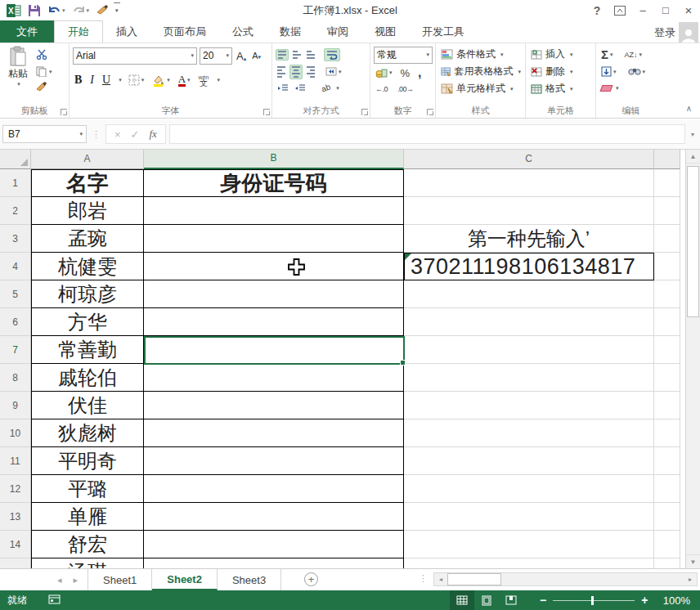  Describe the element at coordinates (610, 88) in the screenshot. I see `clear-button: ▾` at that location.